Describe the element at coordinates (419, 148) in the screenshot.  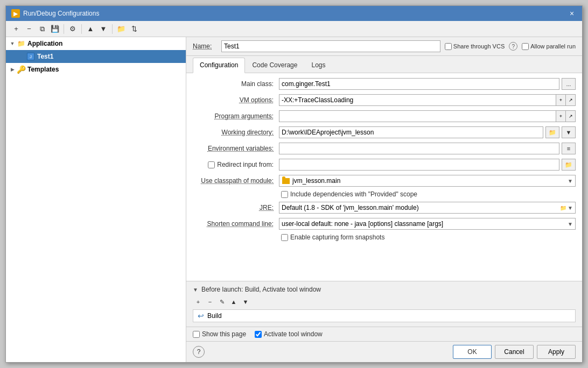
I see `env-vars-input` at that location.